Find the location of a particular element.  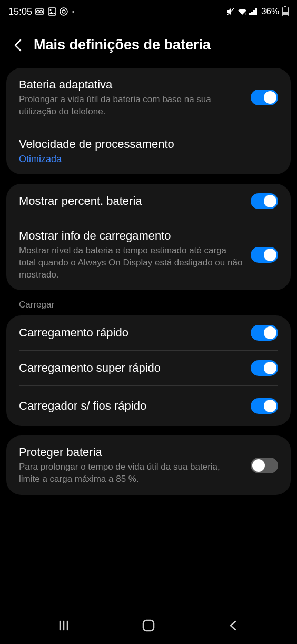

adaptive-battery-toggle is located at coordinates (264, 97).